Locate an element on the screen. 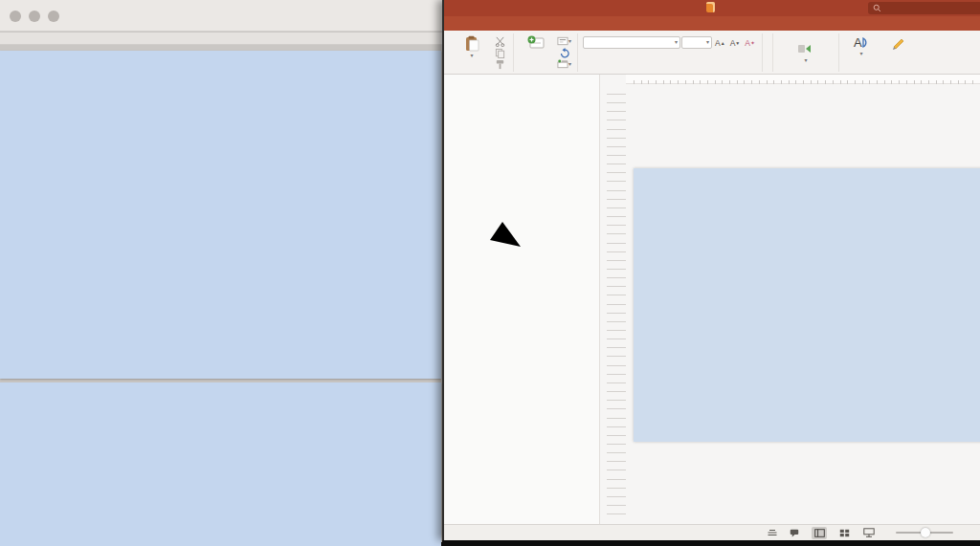  paragraph-group is located at coordinates (768, 53).